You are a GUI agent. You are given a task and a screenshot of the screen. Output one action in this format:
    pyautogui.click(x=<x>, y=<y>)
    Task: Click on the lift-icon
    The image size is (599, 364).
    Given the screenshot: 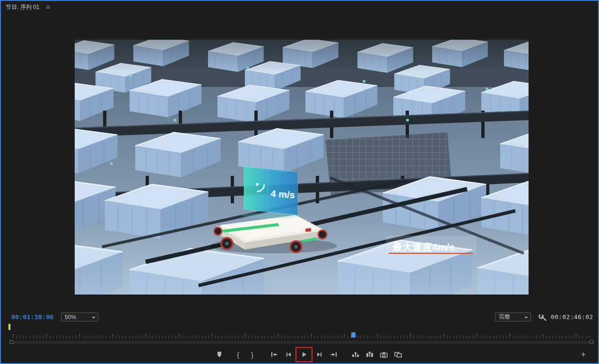 What is the action you would take?
    pyautogui.click(x=356, y=355)
    